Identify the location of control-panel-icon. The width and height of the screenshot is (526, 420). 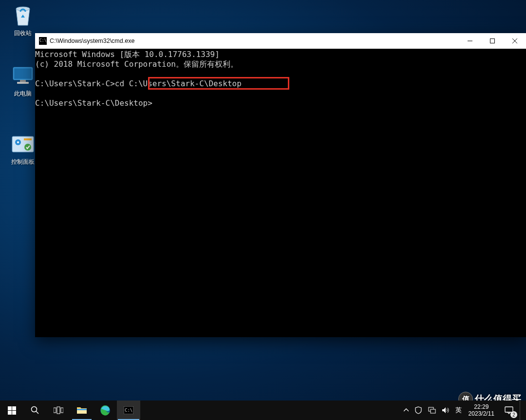
(23, 144).